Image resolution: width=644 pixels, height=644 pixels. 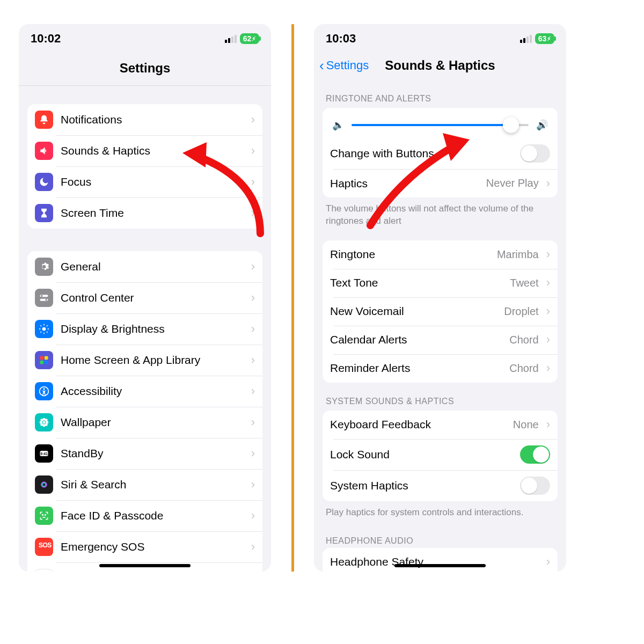 What do you see at coordinates (440, 340) in the screenshot?
I see `row-calendar-alerts: Calendar Alerts Chord›` at bounding box center [440, 340].